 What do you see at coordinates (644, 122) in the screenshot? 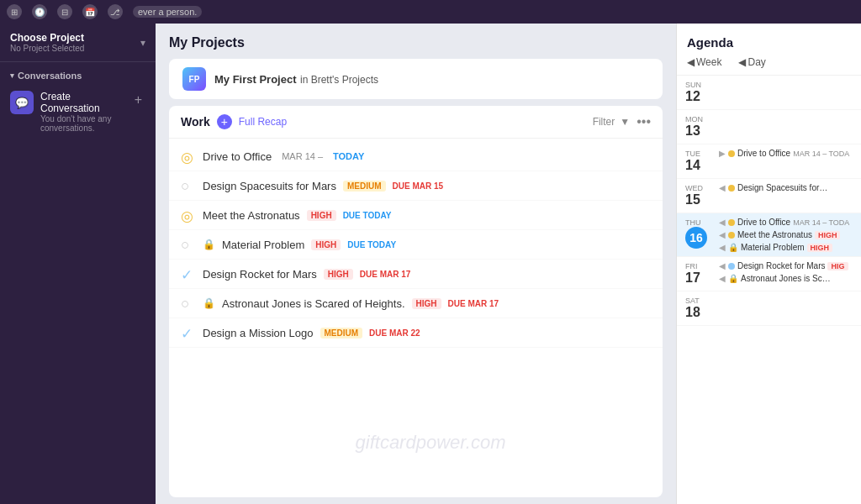
I see `tasks-more-button: •••` at bounding box center [644, 122].